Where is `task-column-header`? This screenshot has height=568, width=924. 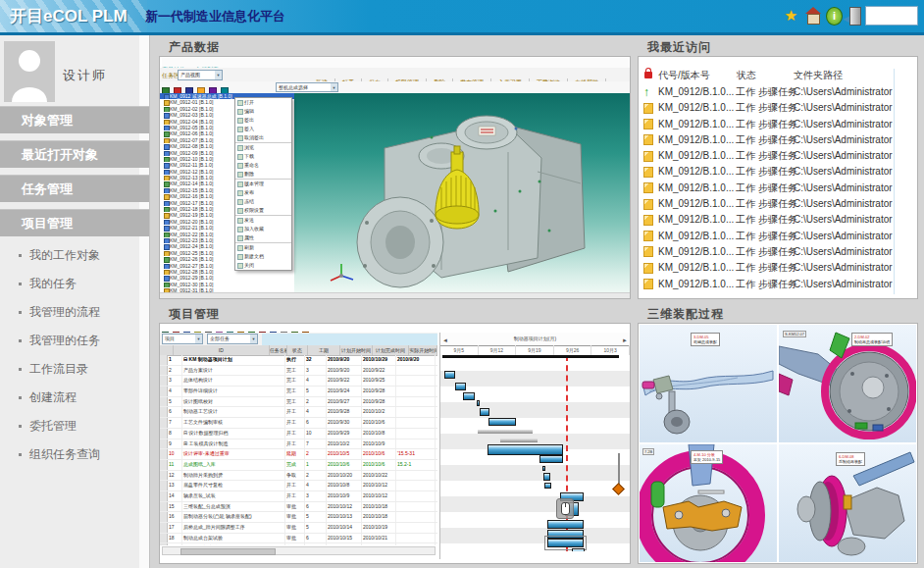
task-column-header is located at coordinates (167, 350).